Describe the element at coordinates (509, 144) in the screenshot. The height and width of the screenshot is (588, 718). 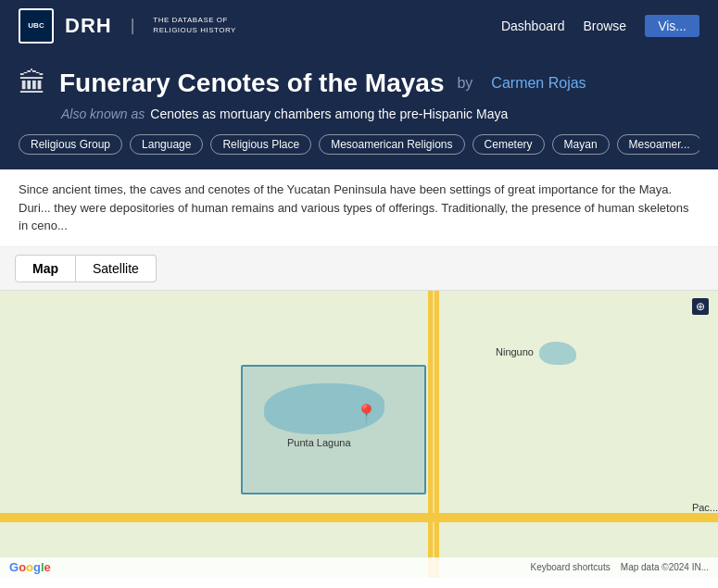
I see `tag-cemetery: Cemetery` at that location.